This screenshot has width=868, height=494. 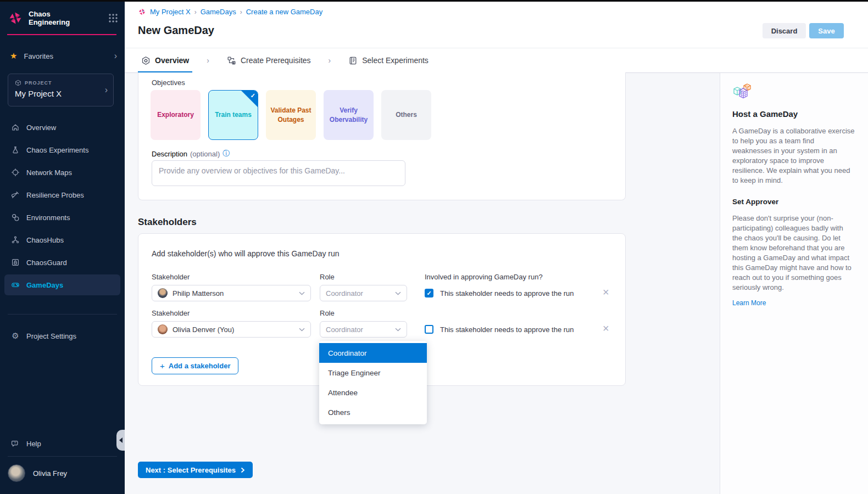 What do you see at coordinates (13, 56) in the screenshot?
I see `star-icon: ★` at bounding box center [13, 56].